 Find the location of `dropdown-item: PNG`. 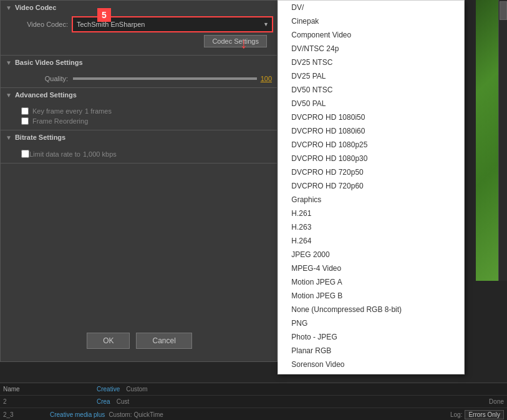

dropdown-item: PNG is located at coordinates (371, 323).